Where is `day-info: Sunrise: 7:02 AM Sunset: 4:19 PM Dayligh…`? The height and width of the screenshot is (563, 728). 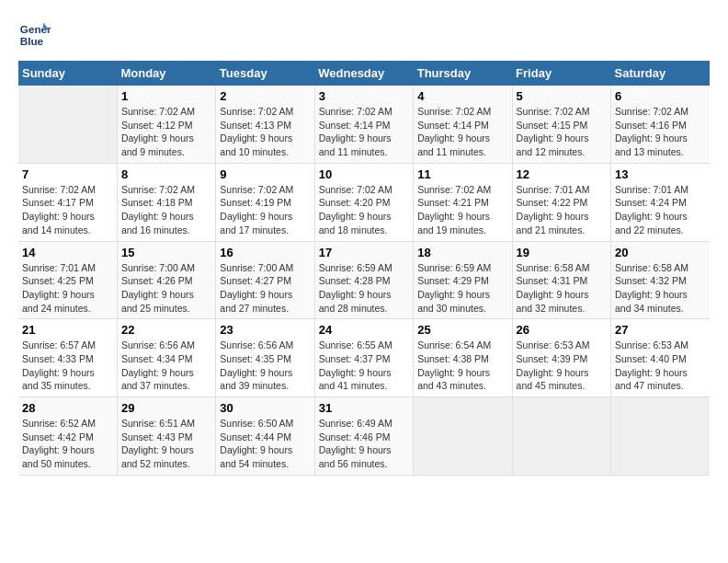
day-info: Sunrise: 7:02 AM Sunset: 4:19 PM Dayligh… is located at coordinates (265, 210).